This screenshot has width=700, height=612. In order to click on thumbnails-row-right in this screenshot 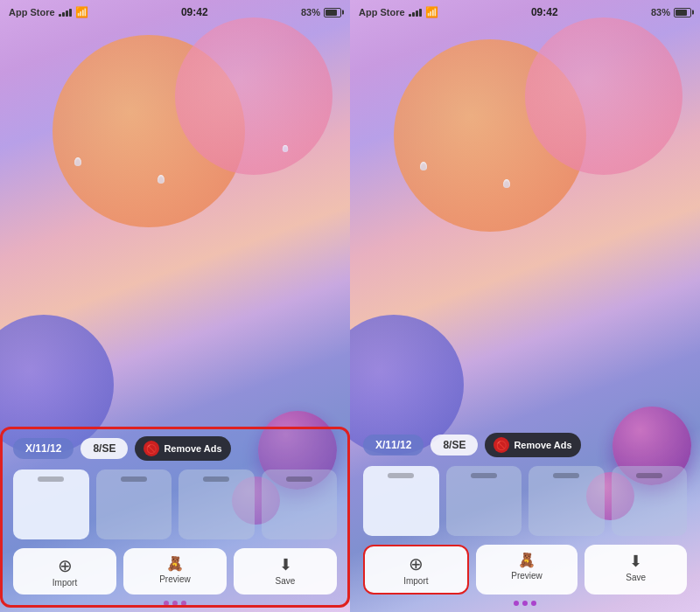, I will do `click(525, 501)`.